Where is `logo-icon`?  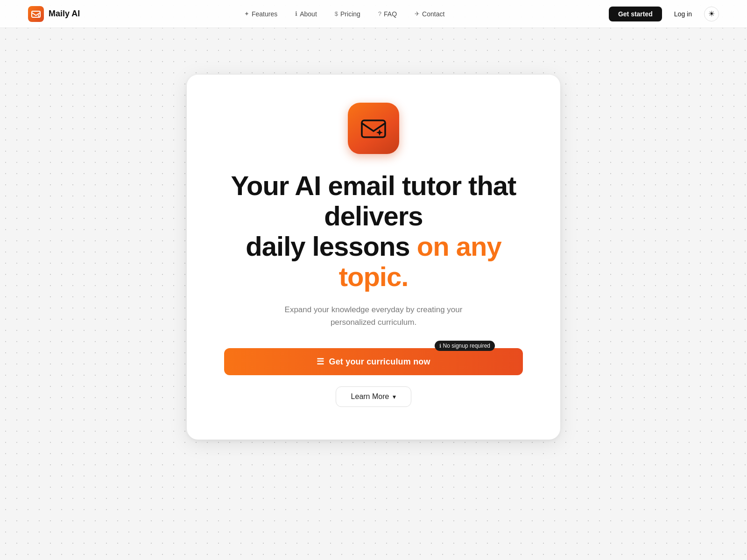
logo-icon is located at coordinates (36, 14).